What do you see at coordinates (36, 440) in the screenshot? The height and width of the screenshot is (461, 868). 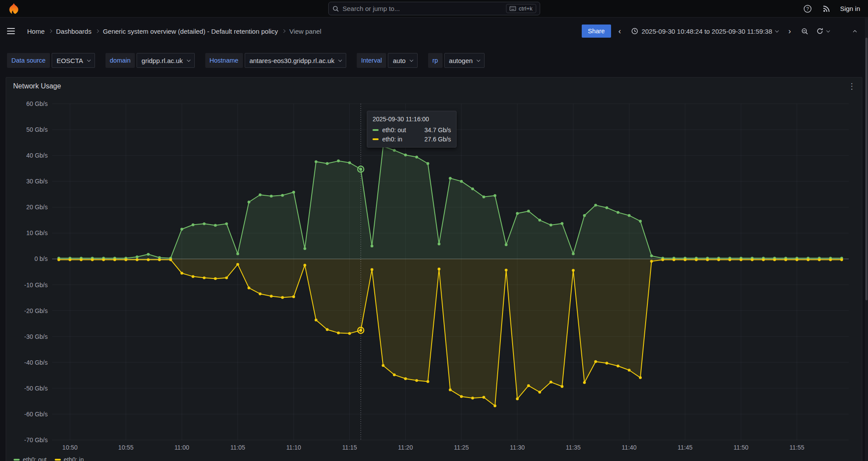 I see `y-tick-label: -70 Gb/s` at bounding box center [36, 440].